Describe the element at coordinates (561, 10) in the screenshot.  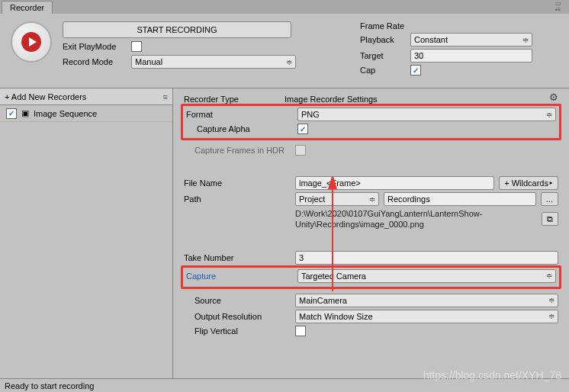
I see `window-menu-icon: ▪≡` at that location.